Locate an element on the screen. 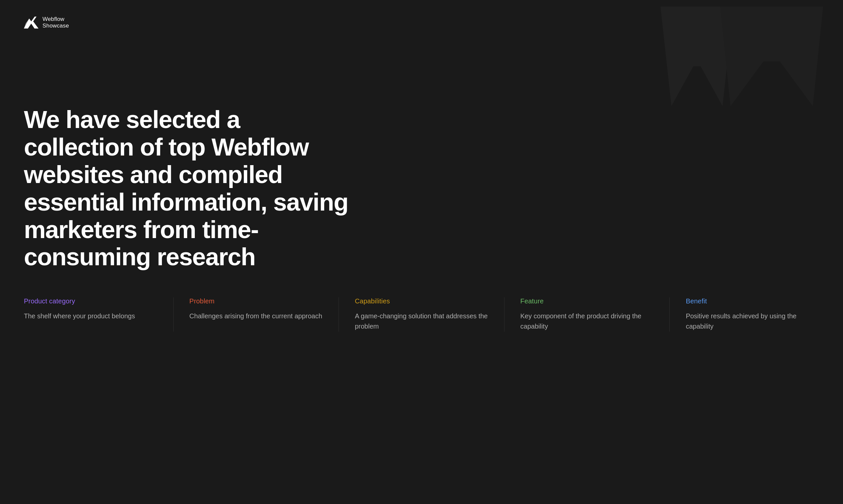 This screenshot has height=504, width=843. column-desc-feature: Key component of the product driving the… is located at coordinates (587, 321).